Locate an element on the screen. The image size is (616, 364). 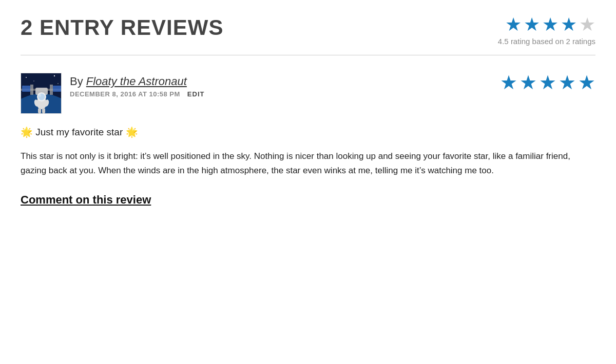
agg-star-5: ★ is located at coordinates (587, 25).